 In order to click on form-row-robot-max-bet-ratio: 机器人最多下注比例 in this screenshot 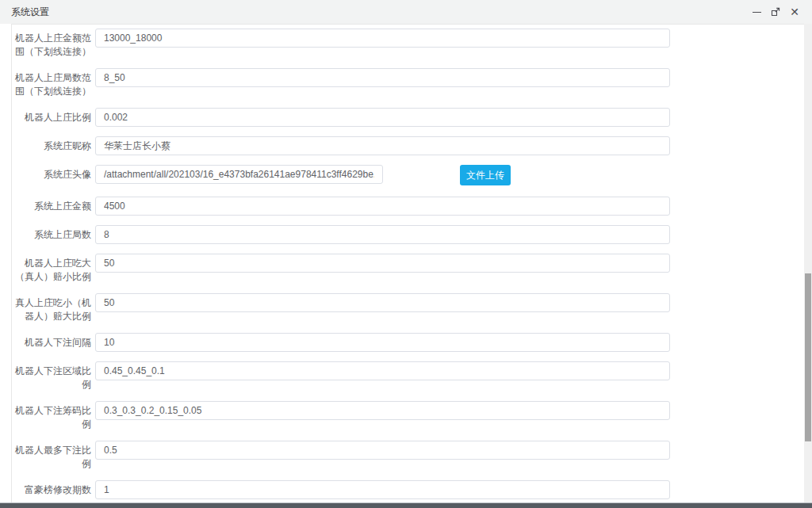, I will do `click(408, 456)`.